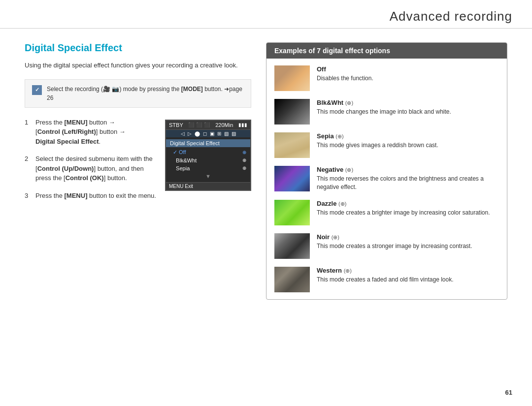 This screenshot has width=532, height=406. What do you see at coordinates (138, 48) in the screenshot?
I see `section-title: Digital Special Effect` at bounding box center [138, 48].